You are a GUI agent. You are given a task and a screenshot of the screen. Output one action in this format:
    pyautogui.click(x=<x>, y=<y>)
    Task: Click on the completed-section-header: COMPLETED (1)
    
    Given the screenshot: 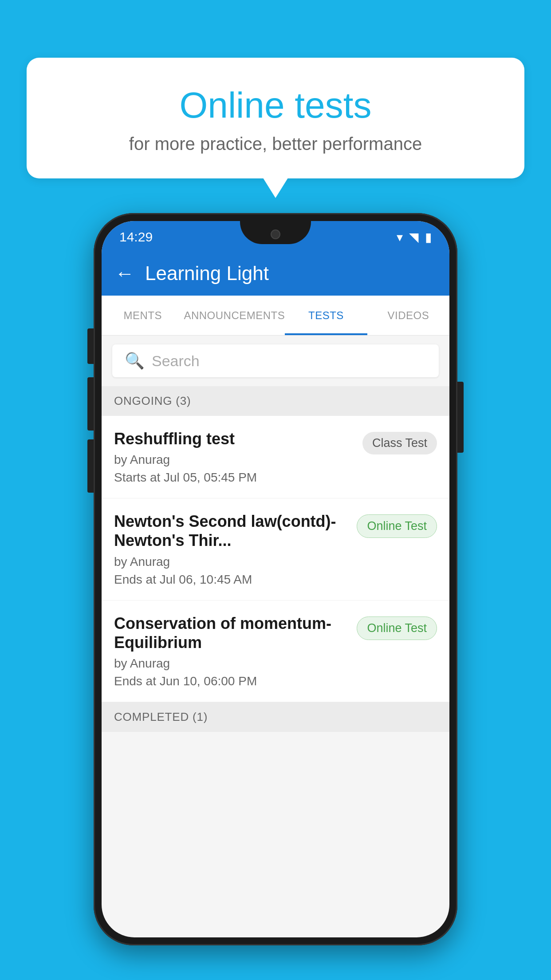 What is the action you would take?
    pyautogui.click(x=276, y=717)
    